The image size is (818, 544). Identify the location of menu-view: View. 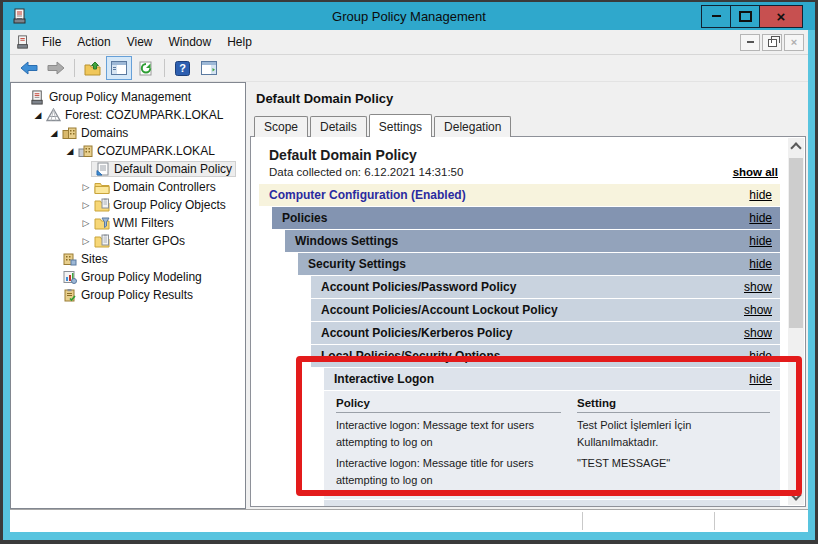
(140, 42).